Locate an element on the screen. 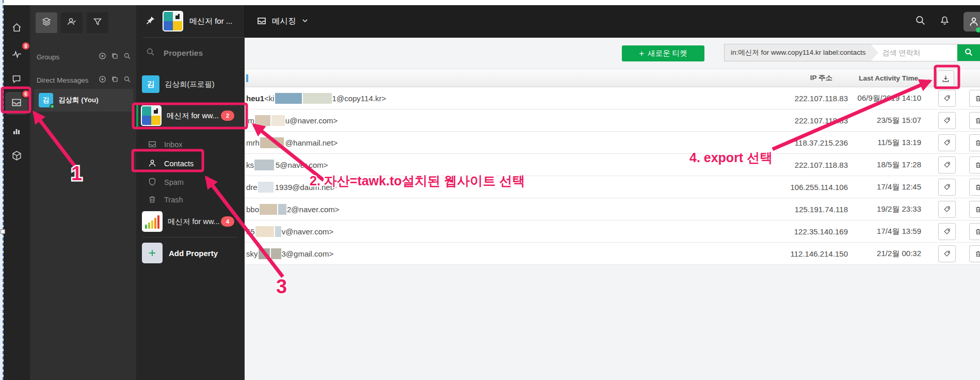  layers-icon is located at coordinates (46, 23).